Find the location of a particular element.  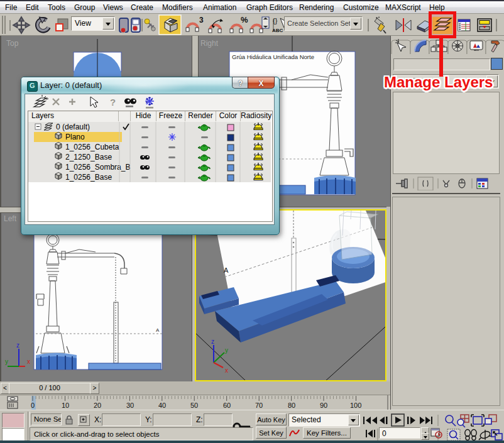

svg-text: Plano is located at coordinates (75, 137).